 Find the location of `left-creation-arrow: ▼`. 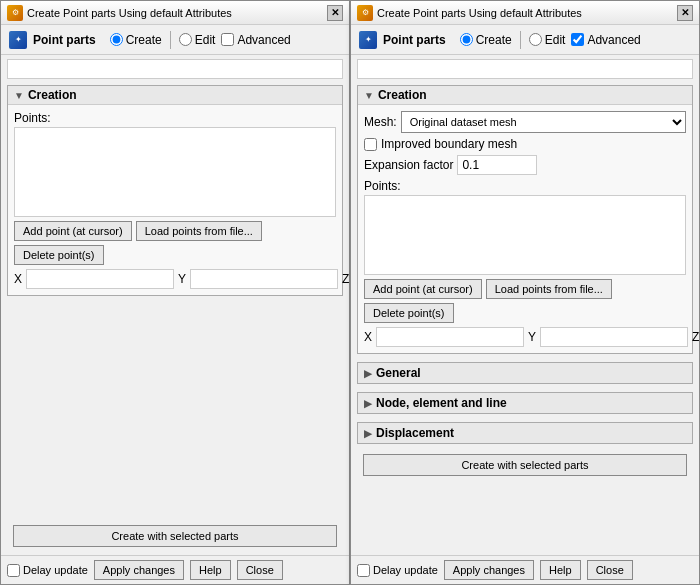

left-creation-arrow: ▼ is located at coordinates (19, 96).